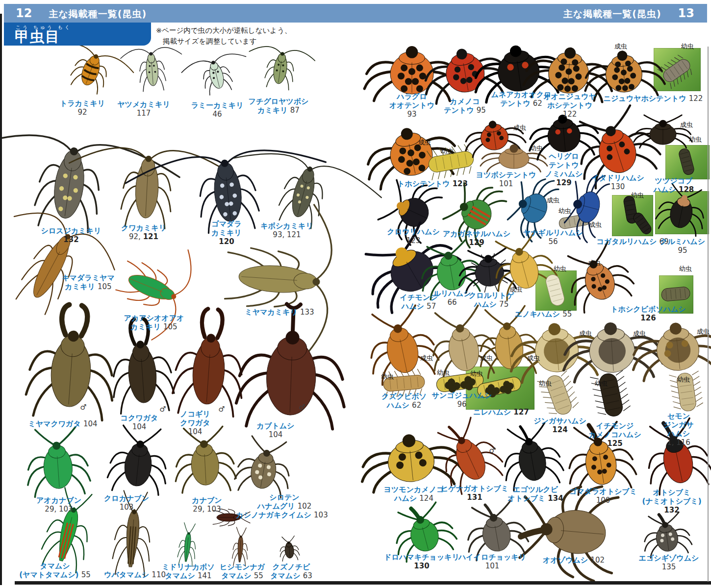  Describe the element at coordinates (207, 500) in the screenshot. I see `species-name: カナブン` at that location.